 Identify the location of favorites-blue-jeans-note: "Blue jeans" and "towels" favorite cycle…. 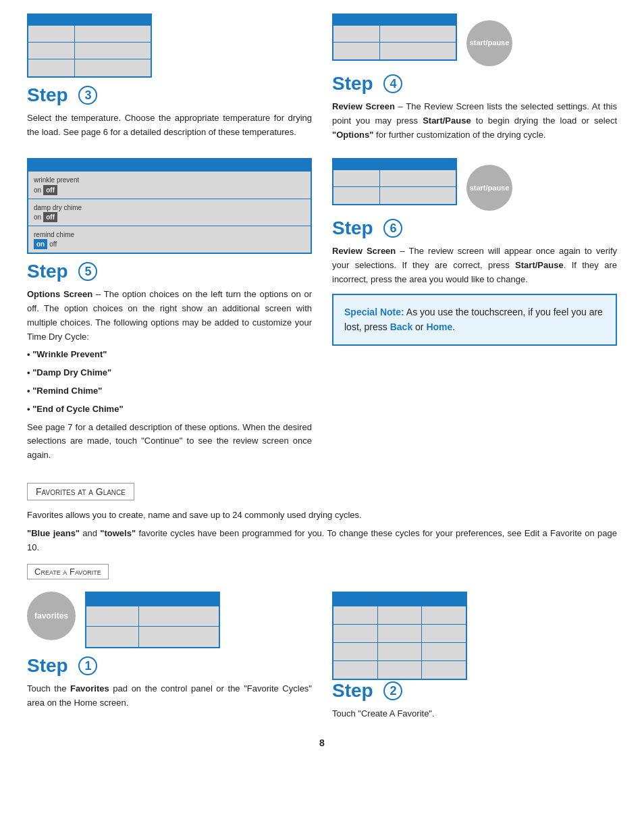
(322, 541).